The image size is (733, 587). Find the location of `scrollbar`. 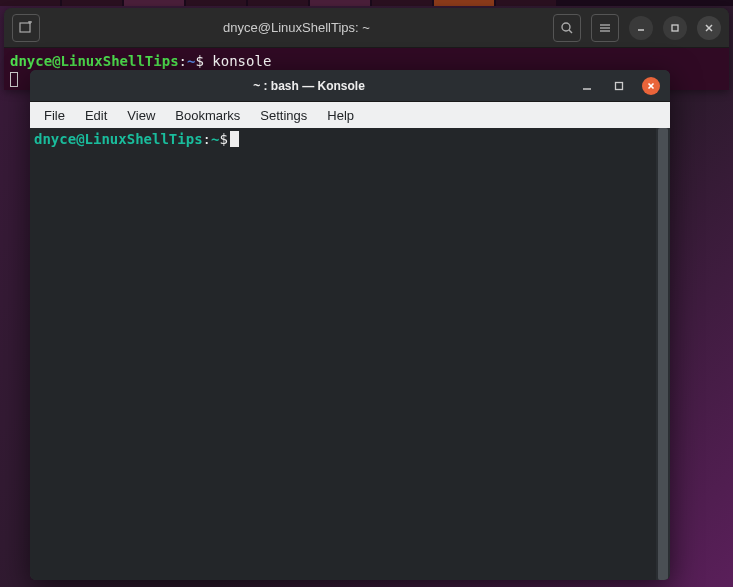

scrollbar is located at coordinates (663, 354).